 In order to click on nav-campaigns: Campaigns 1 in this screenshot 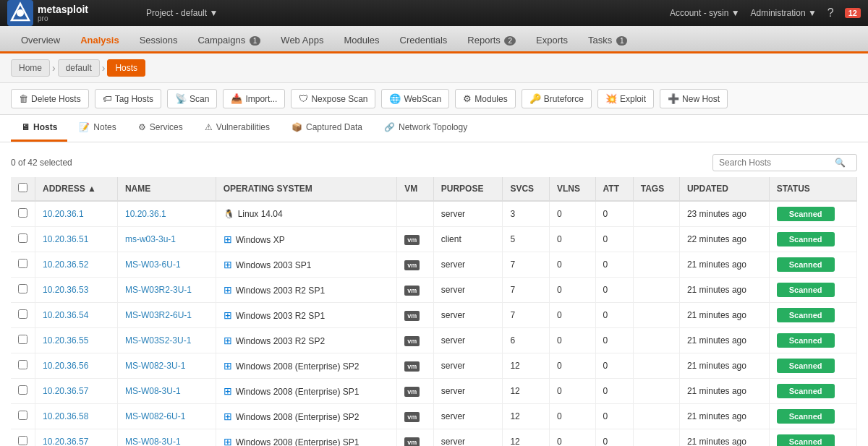, I will do `click(229, 40)`.